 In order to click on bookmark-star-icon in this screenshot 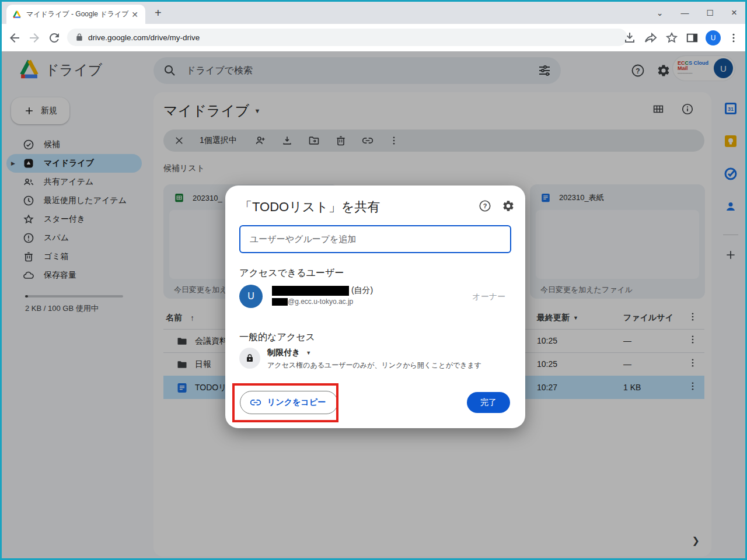, I will do `click(672, 38)`.